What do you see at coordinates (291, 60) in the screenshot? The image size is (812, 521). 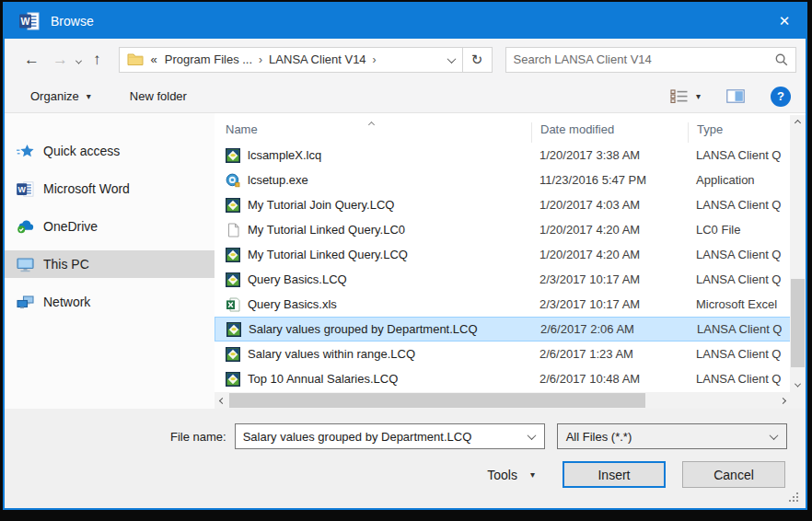 I see `address-bar: « Program Files ... › LANSA Client V14 ›` at bounding box center [291, 60].